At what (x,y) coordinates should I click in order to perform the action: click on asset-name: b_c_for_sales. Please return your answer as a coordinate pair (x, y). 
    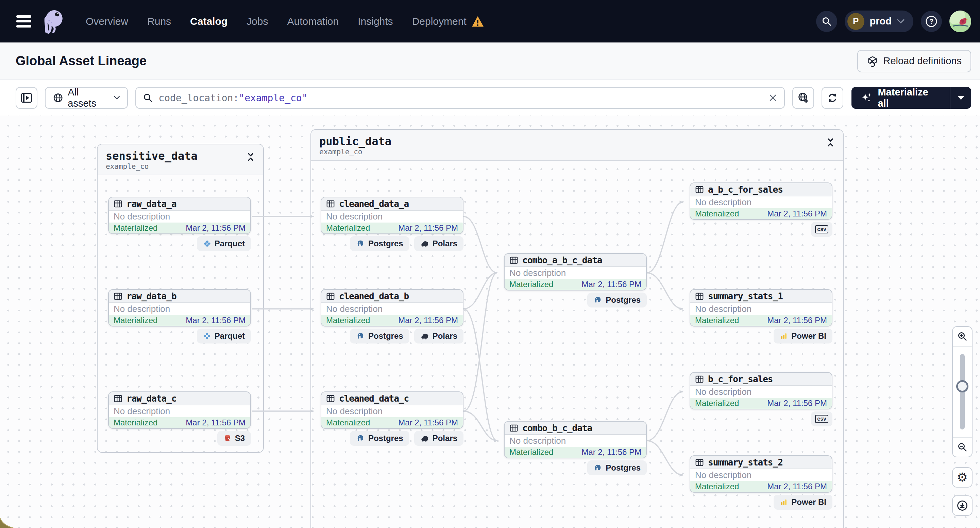
    Looking at the image, I should click on (740, 379).